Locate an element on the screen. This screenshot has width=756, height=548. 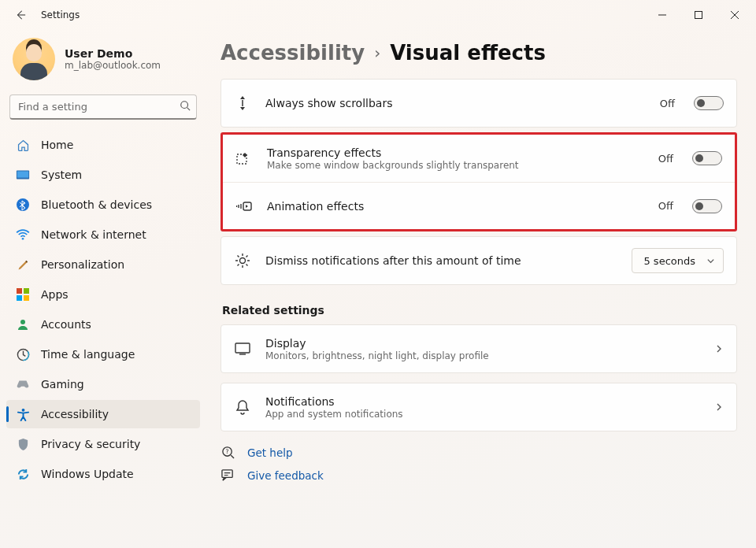
gamepad-icon is located at coordinates (23, 384).